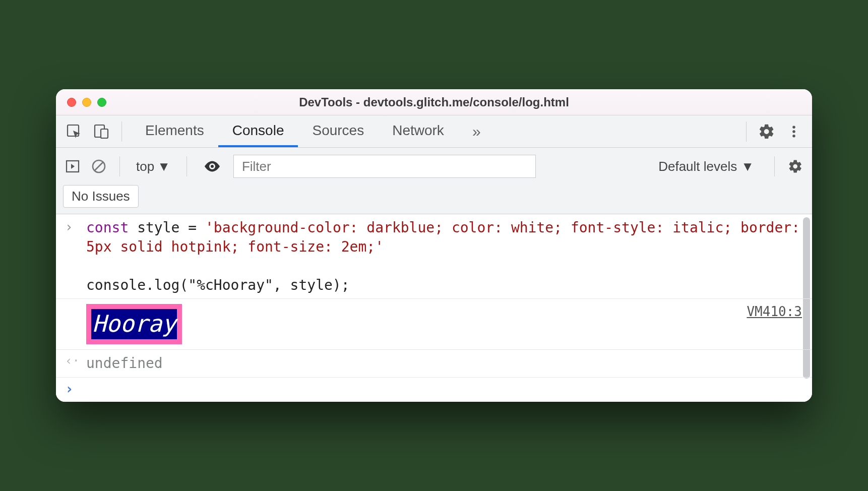  Describe the element at coordinates (477, 132) in the screenshot. I see `more-tabs-icon: »` at that location.